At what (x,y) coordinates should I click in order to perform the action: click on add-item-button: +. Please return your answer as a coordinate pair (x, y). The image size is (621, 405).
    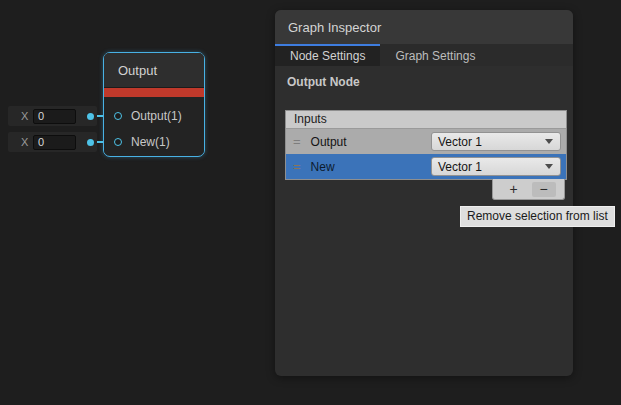
    Looking at the image, I should click on (514, 190).